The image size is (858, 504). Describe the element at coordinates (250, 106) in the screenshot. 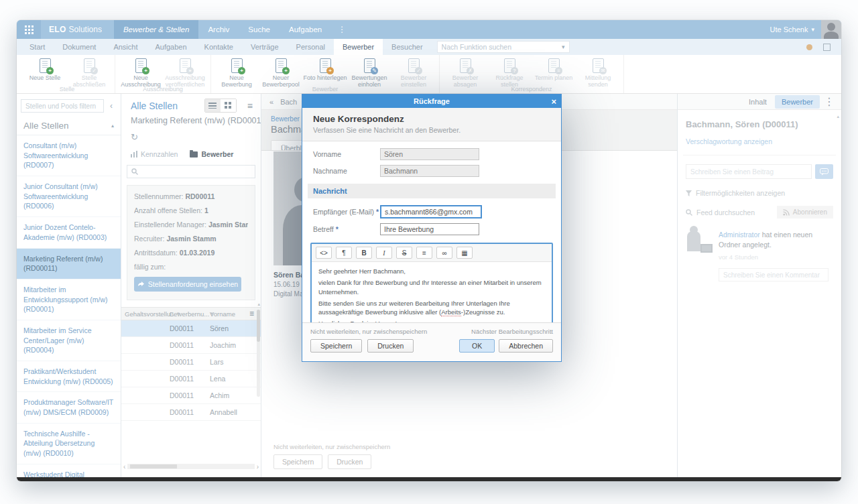

I see `panel-menu-icon` at that location.